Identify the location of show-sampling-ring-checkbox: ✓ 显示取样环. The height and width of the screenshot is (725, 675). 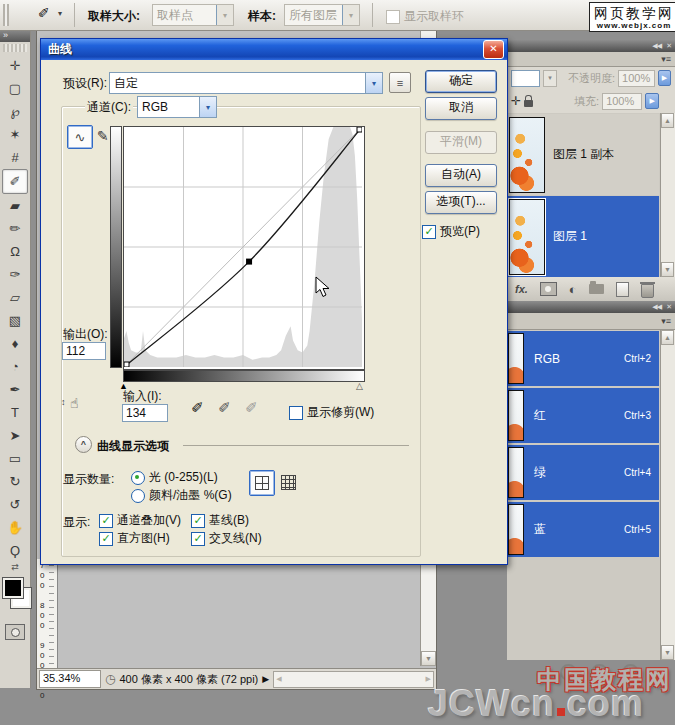
(425, 16).